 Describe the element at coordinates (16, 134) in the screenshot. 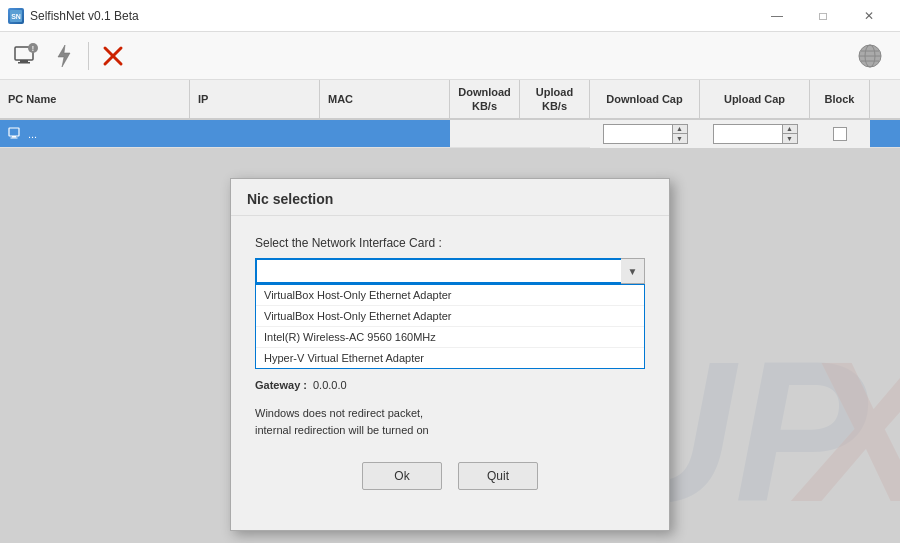

I see `row-computer-icon` at that location.